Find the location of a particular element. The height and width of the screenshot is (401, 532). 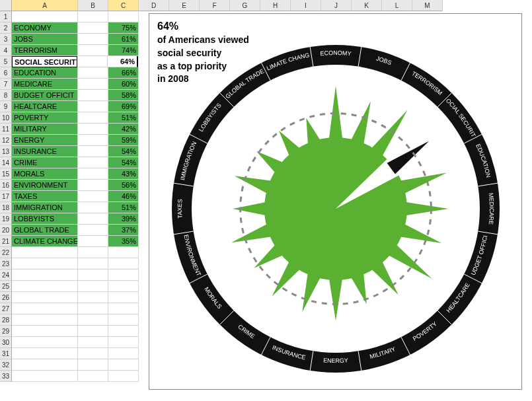

row-header-14: 14 is located at coordinates (6, 163).